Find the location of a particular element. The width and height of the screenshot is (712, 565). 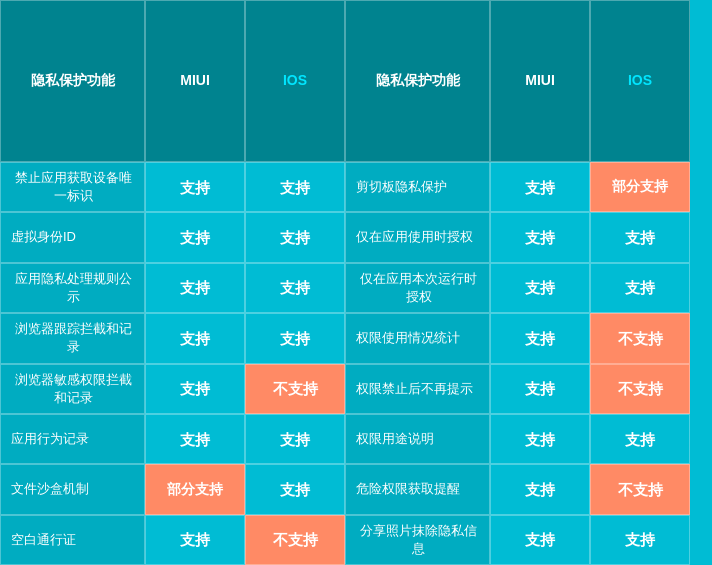

row-7-ios1: 不支持 is located at coordinates (295, 540).